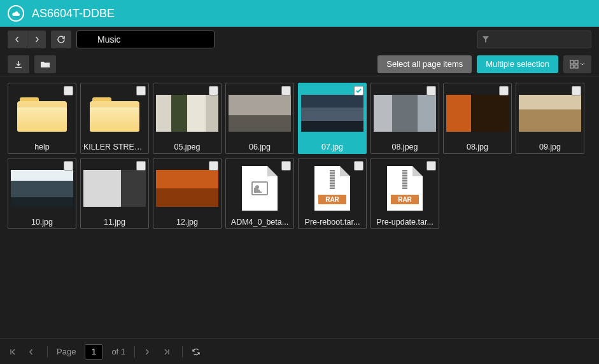 The image size is (599, 364). Describe the element at coordinates (550, 147) in the screenshot. I see `item-label: 09.jpg` at that location.